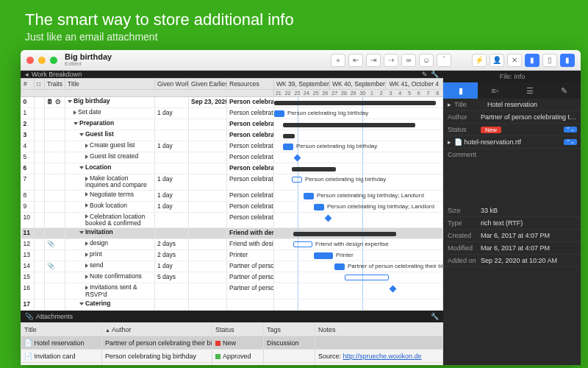  I want to click on user-button: 👤, so click(497, 60).